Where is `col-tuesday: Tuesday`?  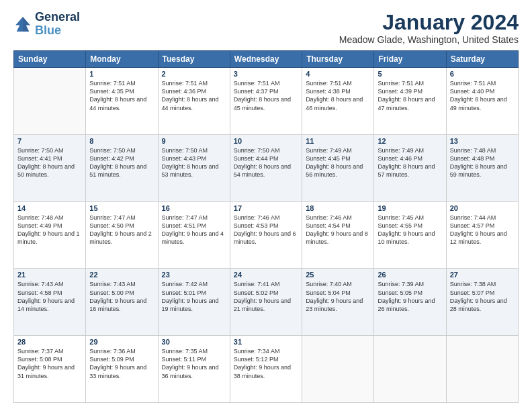 col-tuesday: Tuesday is located at coordinates (193, 59).